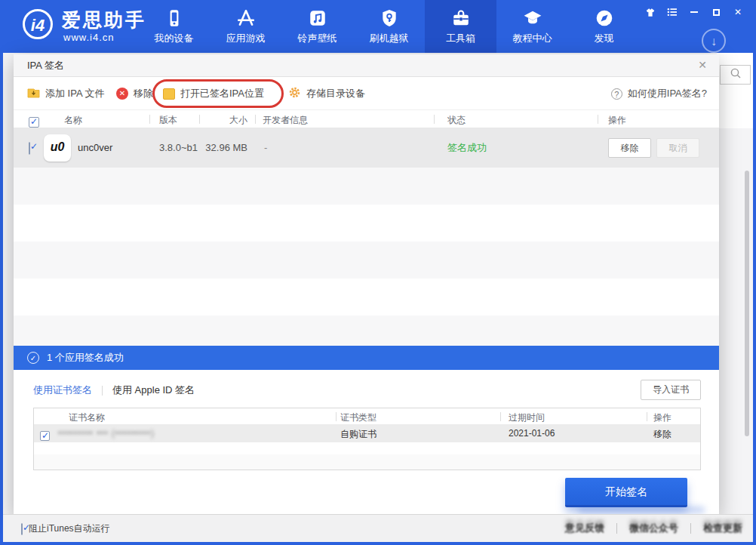 The image size is (756, 545). I want to click on status-links: 意见反馈 微信公众号 检查更新, so click(653, 528).